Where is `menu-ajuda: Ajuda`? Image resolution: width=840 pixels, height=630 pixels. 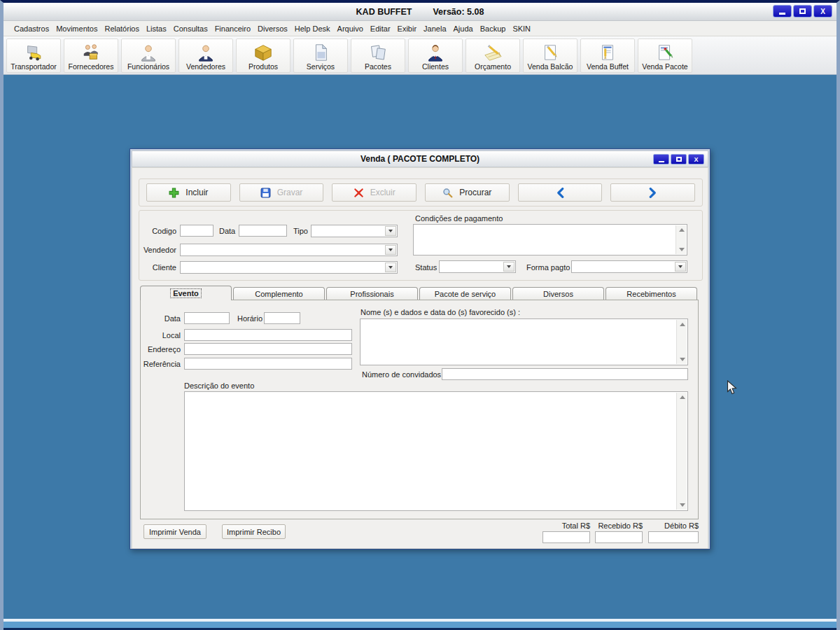 menu-ajuda: Ajuda is located at coordinates (463, 29).